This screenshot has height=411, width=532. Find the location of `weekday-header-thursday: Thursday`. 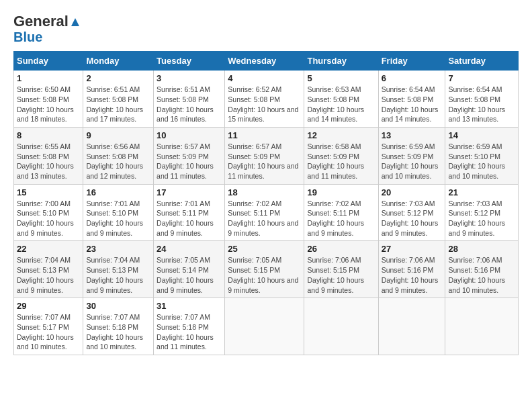

weekday-header-thursday: Thursday is located at coordinates (341, 61).